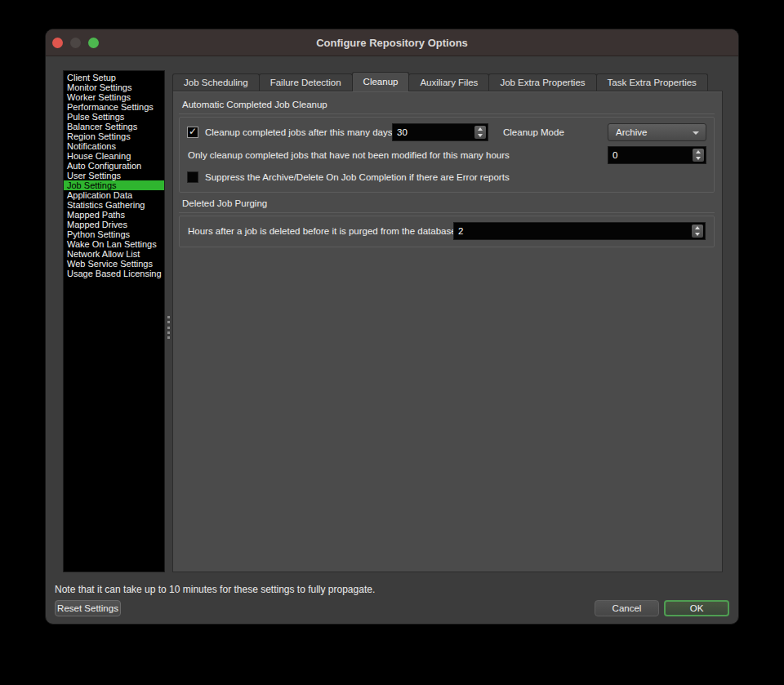 Image resolution: width=784 pixels, height=685 pixels. I want to click on suppress-archive-checkbox, so click(193, 177).